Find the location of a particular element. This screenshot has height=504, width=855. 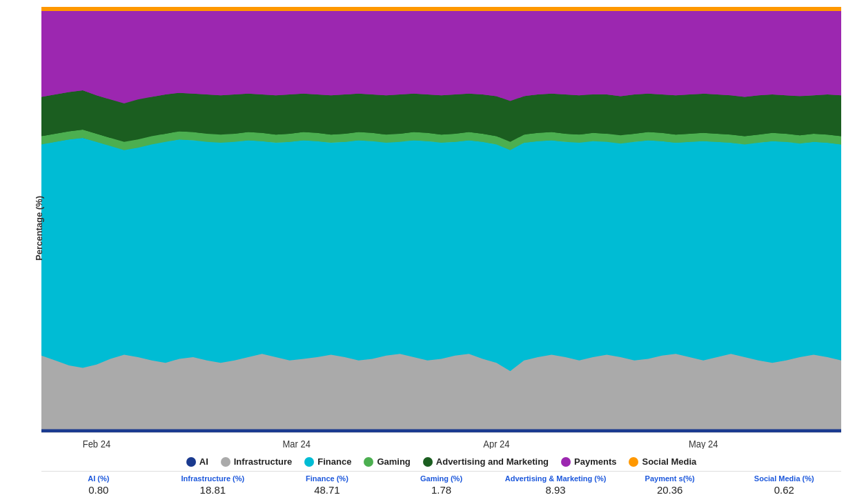

legend-label-social: Social Media is located at coordinates (669, 462).